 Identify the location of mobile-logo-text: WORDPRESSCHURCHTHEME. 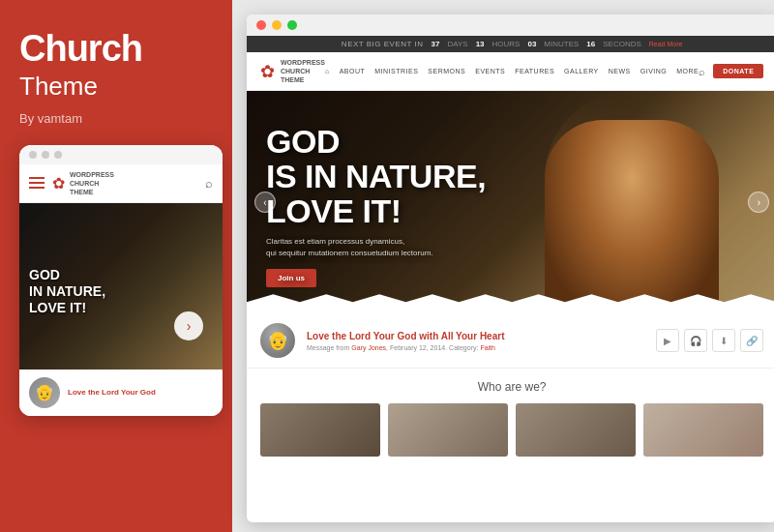
(92, 184).